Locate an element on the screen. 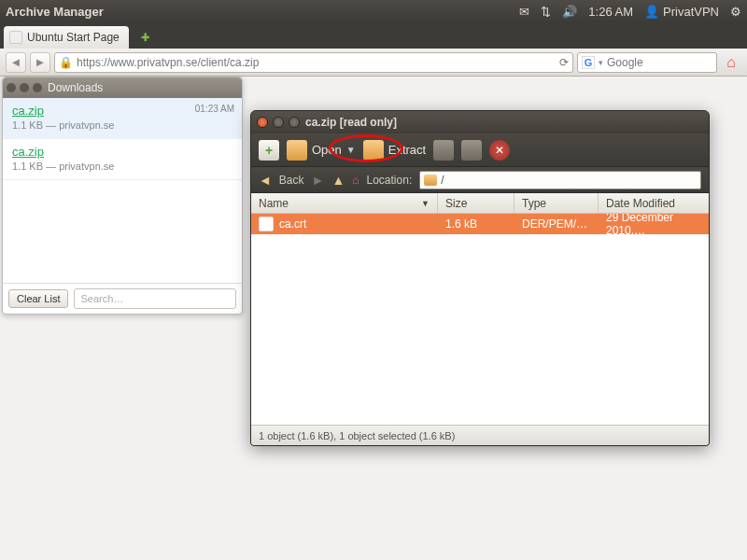  location-value: / is located at coordinates (443, 180).